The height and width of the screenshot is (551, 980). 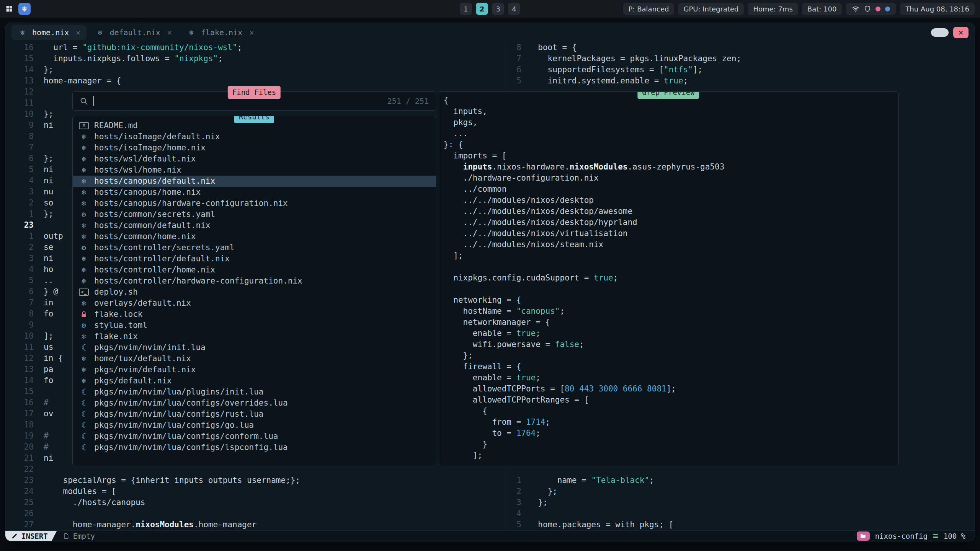 What do you see at coordinates (254, 392) in the screenshot?
I see `result-item: ☾pkgs/nvim/nvim/lua/plugins/init.lua` at bounding box center [254, 392].